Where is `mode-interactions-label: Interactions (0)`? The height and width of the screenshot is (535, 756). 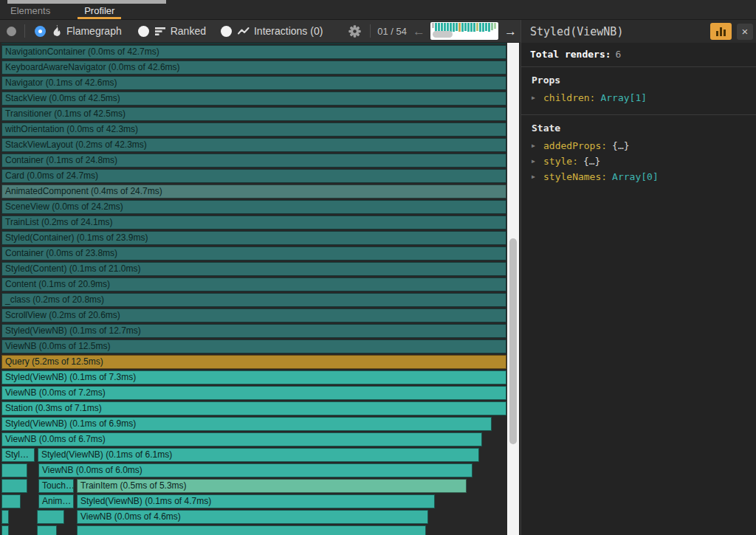 mode-interactions-label: Interactions (0) is located at coordinates (288, 31).